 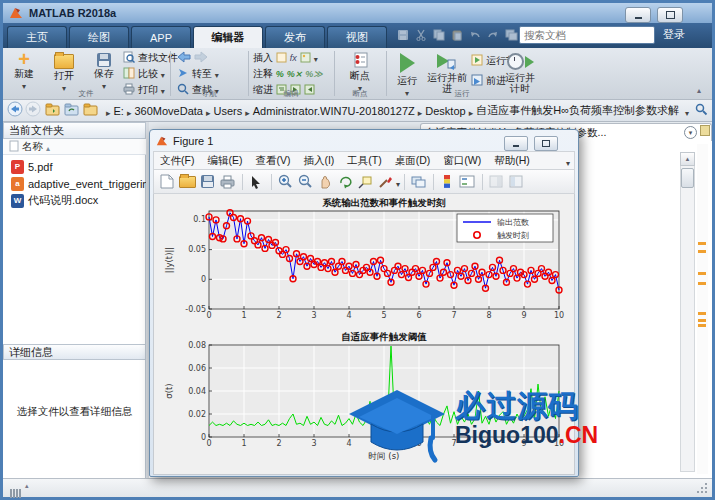 I want to click on breakpoints-button: 断点, so click(x=360, y=71).